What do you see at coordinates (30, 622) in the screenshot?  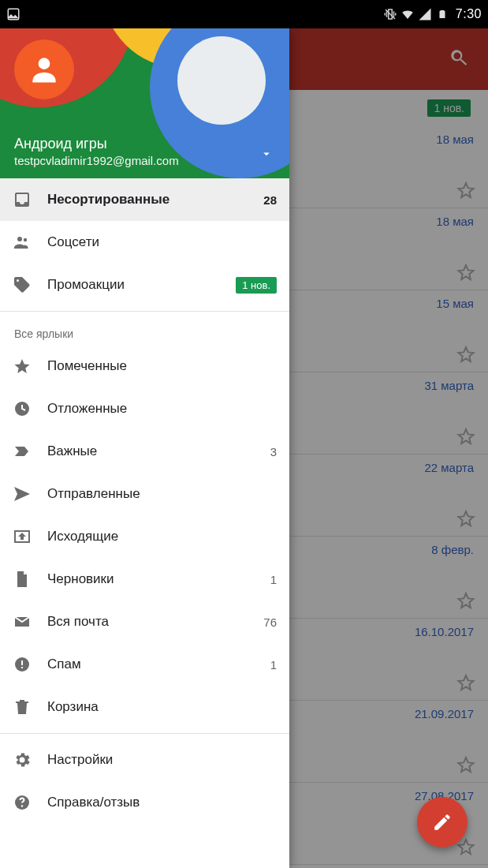 I see `allmail-icon` at bounding box center [30, 622].